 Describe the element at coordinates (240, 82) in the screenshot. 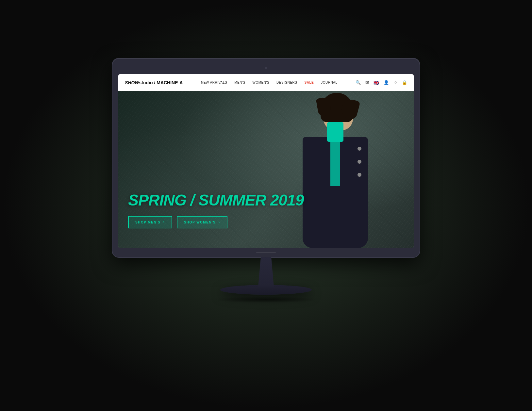

I see `nav-link-mens: MEN'S` at that location.